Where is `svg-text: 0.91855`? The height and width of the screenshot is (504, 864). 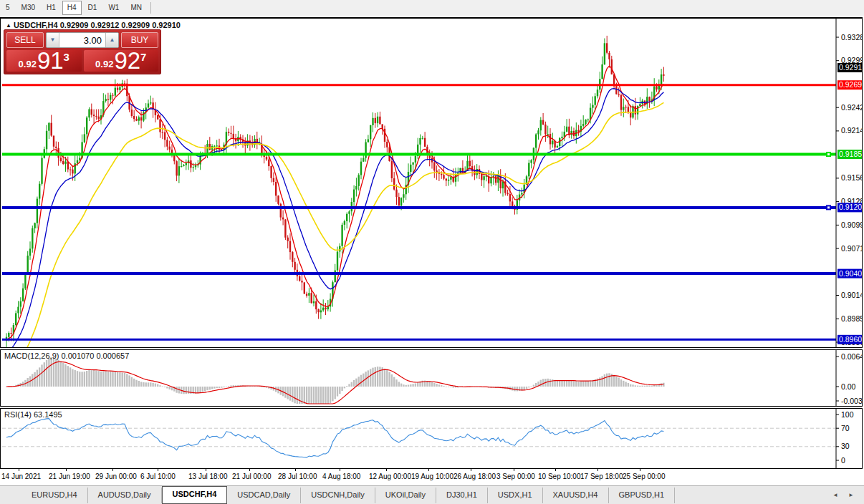 svg-text: 0.91855 is located at coordinates (850, 154).